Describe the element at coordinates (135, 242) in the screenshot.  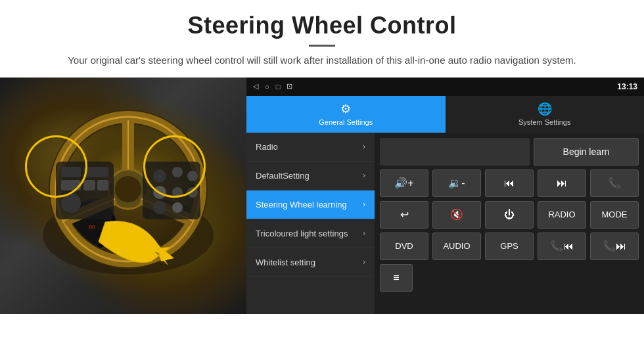
I see `arrow-svg` at that location.